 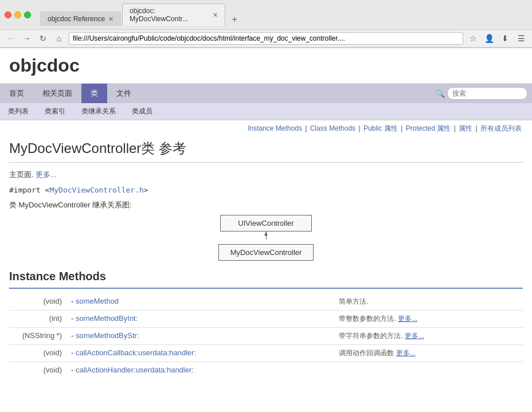 What do you see at coordinates (234, 19) in the screenshot?
I see `new-tab-button: +` at bounding box center [234, 19].